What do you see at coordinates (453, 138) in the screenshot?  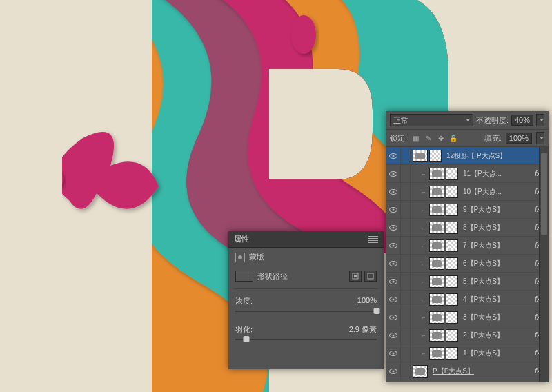 I see `lock-all-icon: 🔒` at bounding box center [453, 138].